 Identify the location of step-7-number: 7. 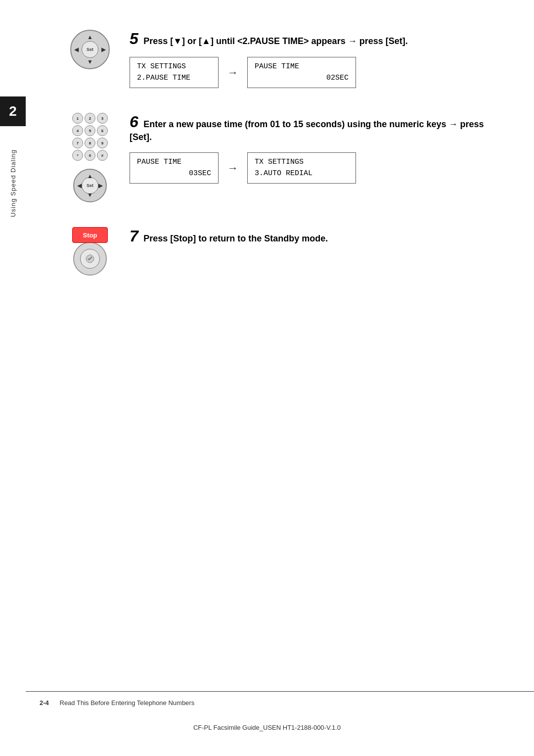
(134, 236).